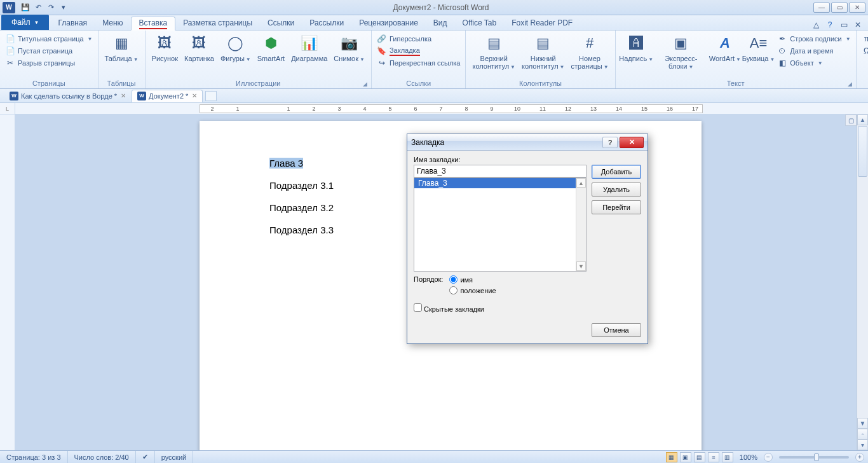 Image resolution: width=868 pixels, height=463 pixels. I want to click on sort-by-position-radio: положение, so click(473, 290).